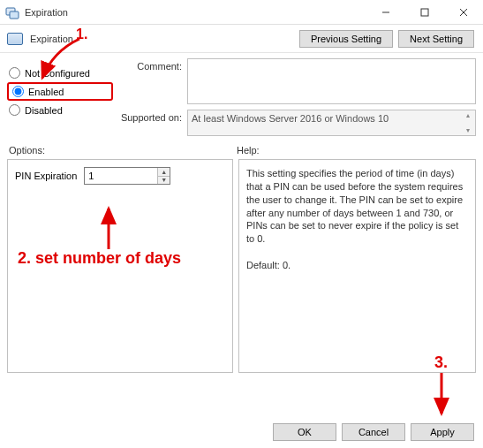  Describe the element at coordinates (305, 432) in the screenshot. I see `ok-button: OK` at that location.